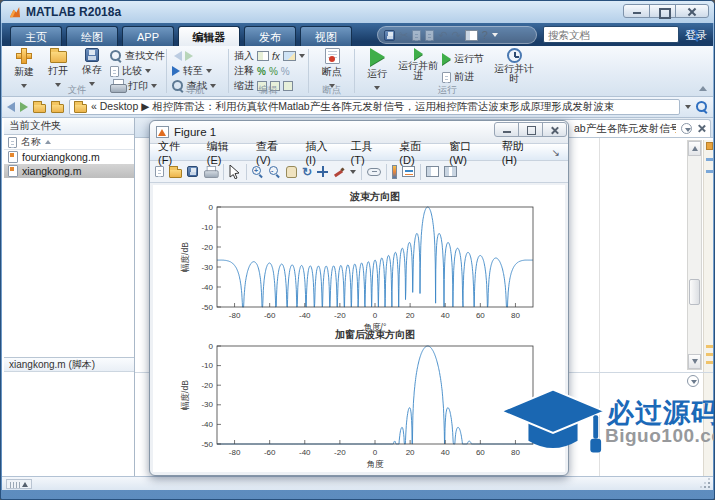 This screenshot has height=500, width=715. What do you see at coordinates (377, 88) in the screenshot?
I see `run-dropdown-icon` at bounding box center [377, 88].